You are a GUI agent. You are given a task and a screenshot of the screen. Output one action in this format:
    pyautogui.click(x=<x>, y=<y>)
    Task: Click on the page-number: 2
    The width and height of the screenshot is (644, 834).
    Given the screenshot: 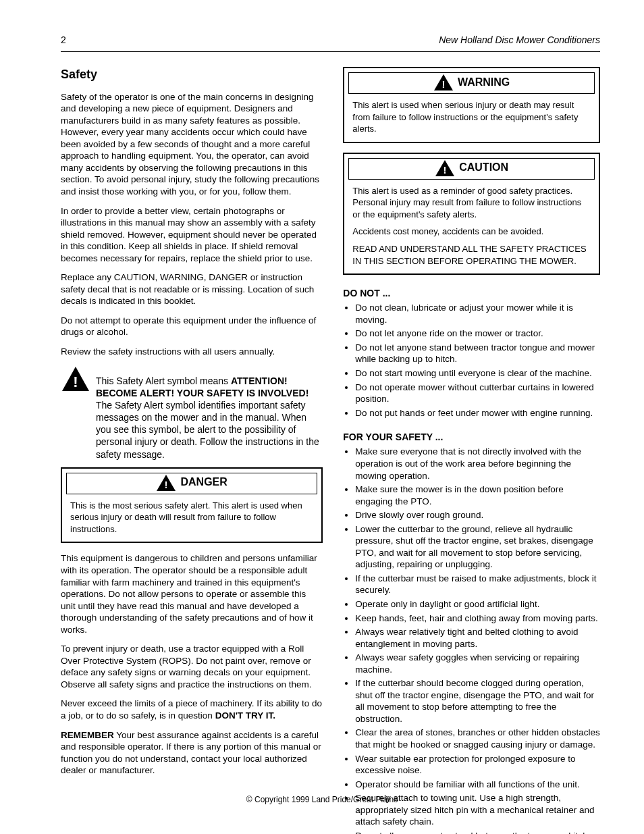 What is the action you would take?
    pyautogui.click(x=63, y=40)
    